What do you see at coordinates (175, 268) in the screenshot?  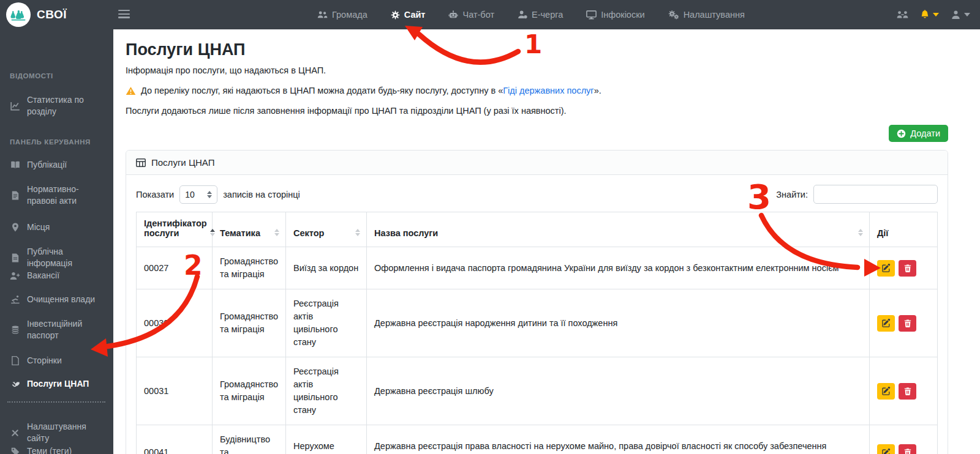 I see `cell-id: 00027` at bounding box center [175, 268].